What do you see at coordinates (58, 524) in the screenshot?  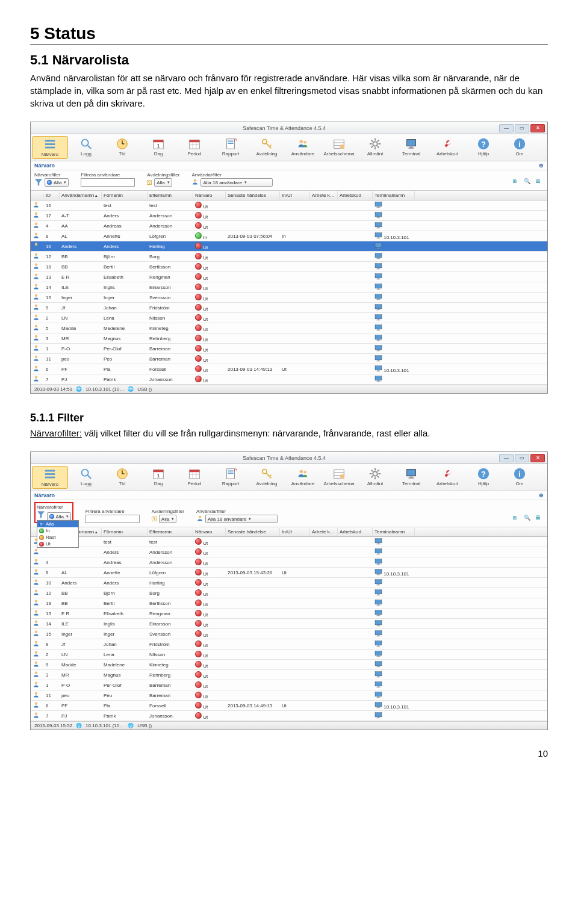 I see `dropdown-option-alla: Alla` at bounding box center [58, 524].